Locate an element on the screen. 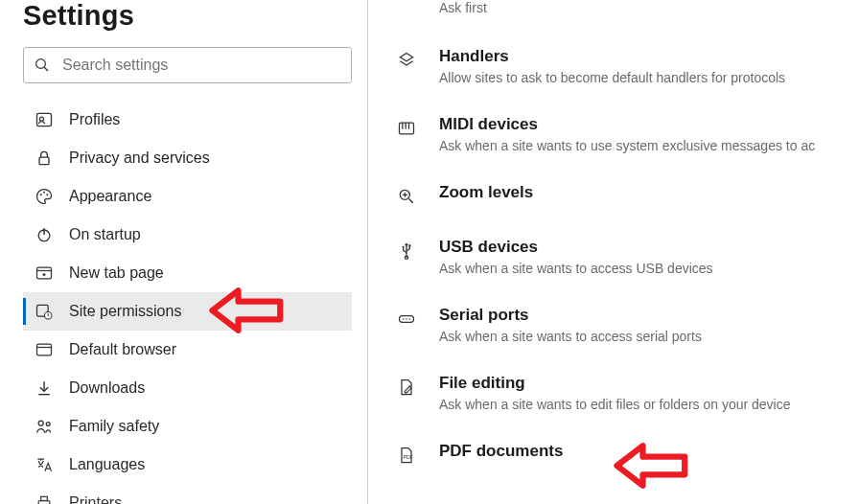 Image resolution: width=859 pixels, height=504 pixels. palette-icon is located at coordinates (44, 196).